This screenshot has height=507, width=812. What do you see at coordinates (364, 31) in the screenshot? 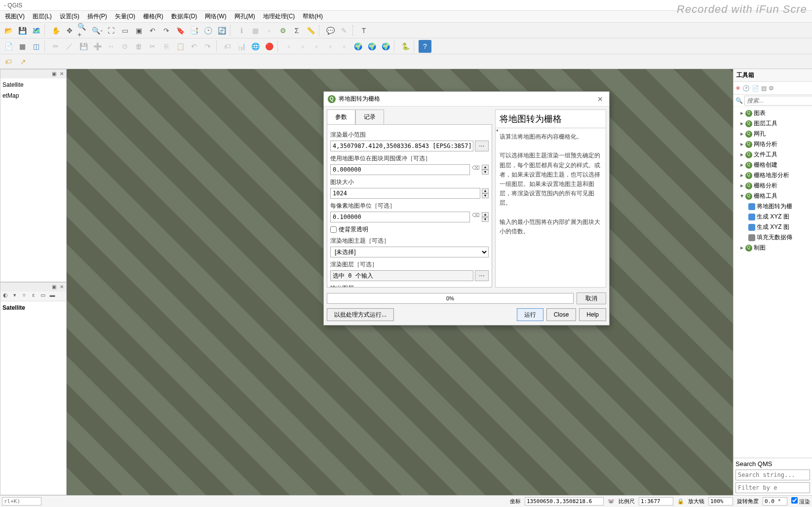
I see `text-annotation-icon: T` at bounding box center [364, 31].